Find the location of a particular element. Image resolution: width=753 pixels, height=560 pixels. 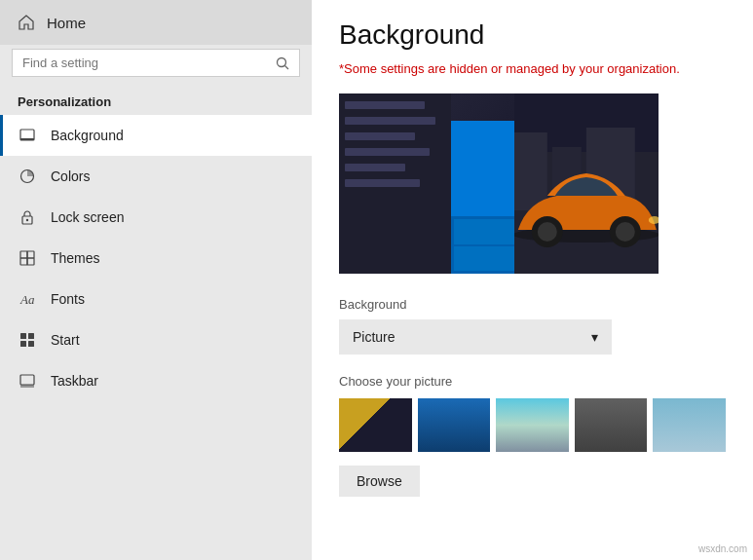

page-title: Background is located at coordinates (532, 35).